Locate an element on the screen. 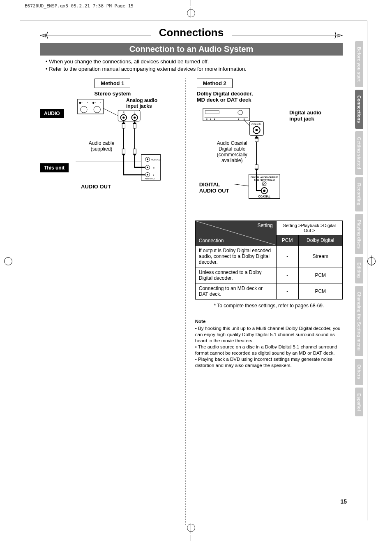  side-tab: Editing is located at coordinates (359, 270).